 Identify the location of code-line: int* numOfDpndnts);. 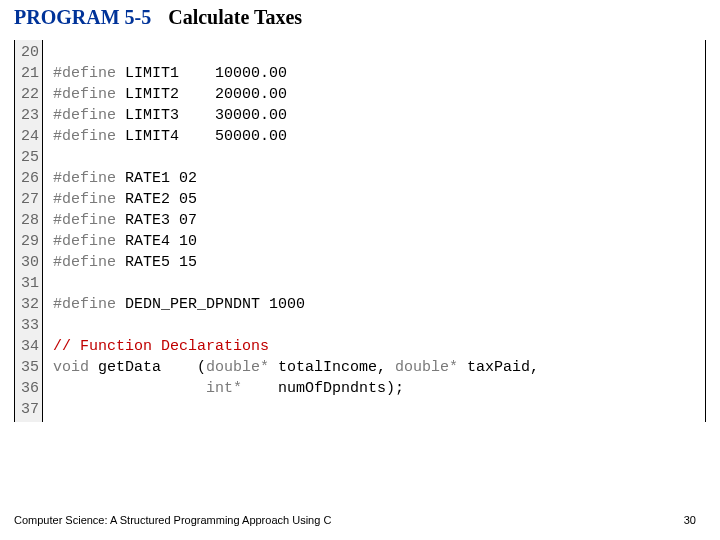
(375, 388).